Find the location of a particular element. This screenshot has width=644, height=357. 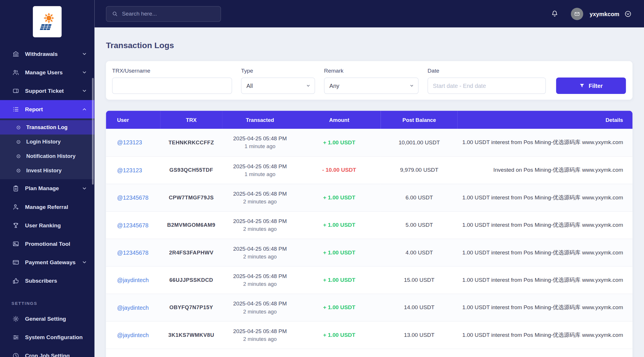

post-balance-cell: 5.00 USDT is located at coordinates (419, 225).